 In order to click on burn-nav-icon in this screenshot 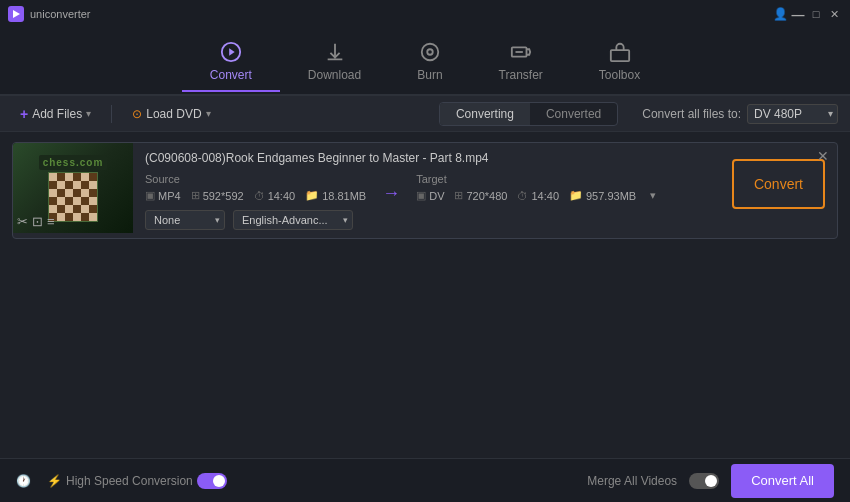, I will do `click(430, 52)`.